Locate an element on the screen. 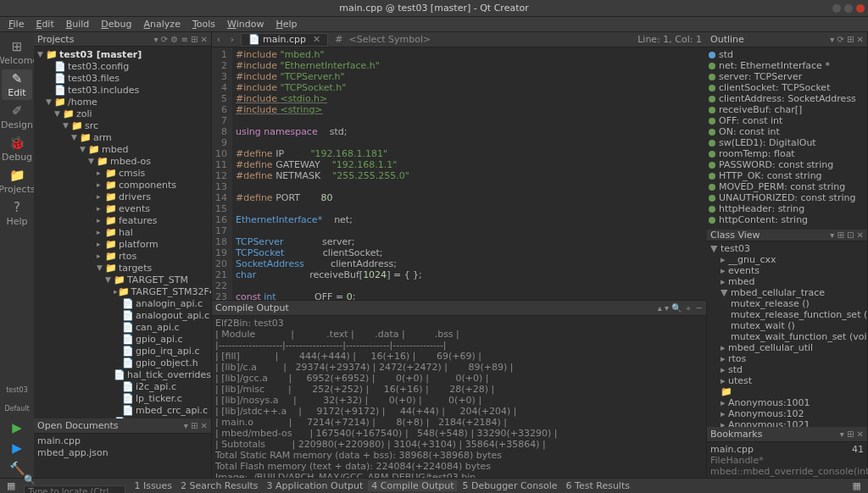  tree-node: ▼📁targets is located at coordinates (122, 268).